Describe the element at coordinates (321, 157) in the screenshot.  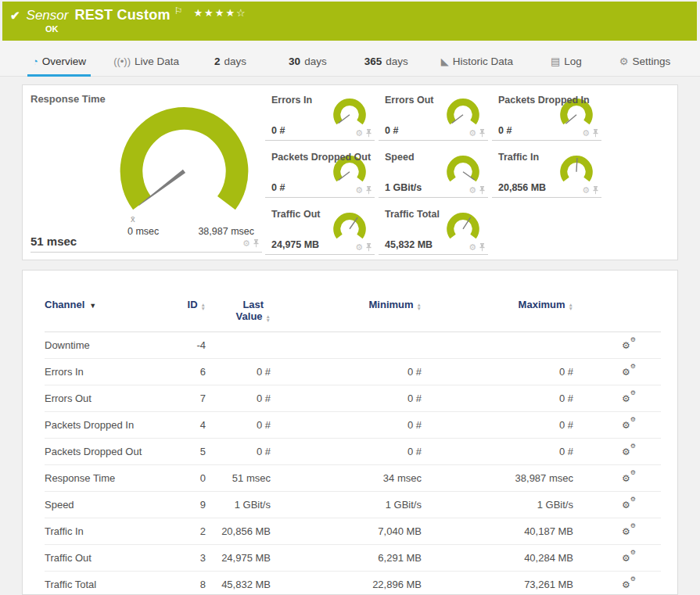
I see `gauge-title: Packets Dropped Out` at that location.